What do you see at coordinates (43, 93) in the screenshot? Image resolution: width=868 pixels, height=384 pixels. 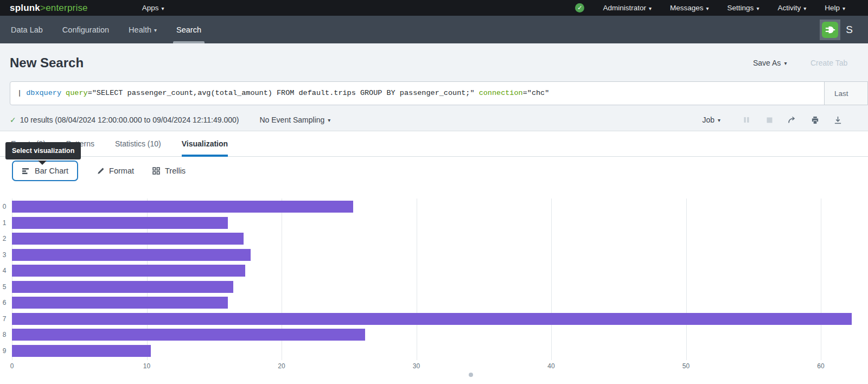 I see `query-command: dbxquery` at bounding box center [43, 93].